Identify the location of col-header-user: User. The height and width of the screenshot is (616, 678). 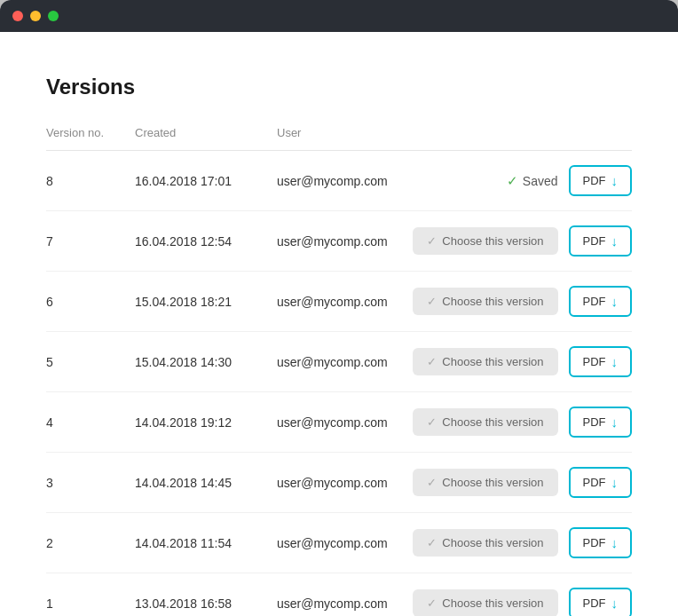
(336, 138).